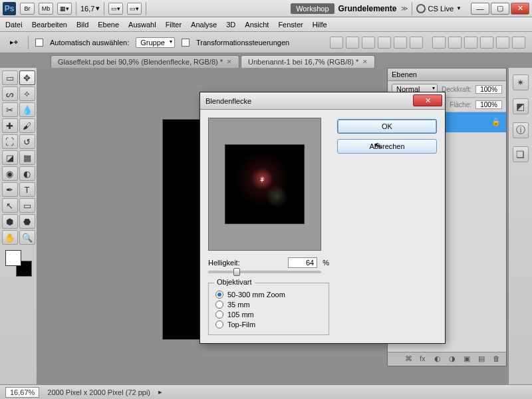 The height and width of the screenshot is (399, 532). What do you see at coordinates (27, 174) in the screenshot?
I see `dodge-tool: ◐` at bounding box center [27, 174].